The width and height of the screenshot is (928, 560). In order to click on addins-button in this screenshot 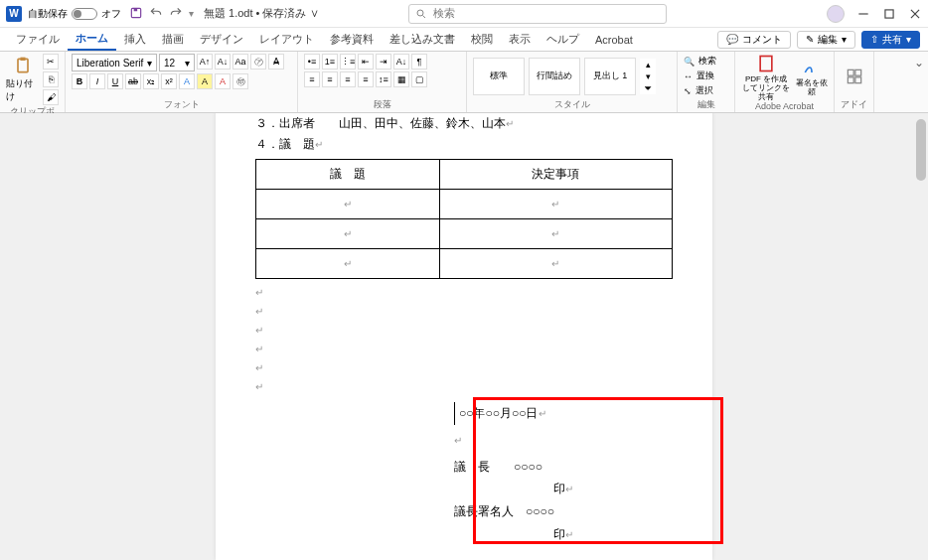, I will do `click(854, 76)`.